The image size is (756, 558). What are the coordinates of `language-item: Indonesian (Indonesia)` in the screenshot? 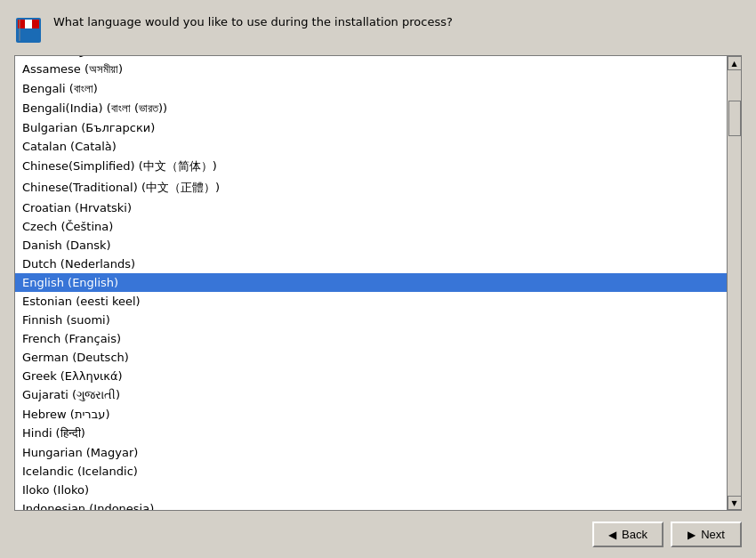 It's located at (371, 505).